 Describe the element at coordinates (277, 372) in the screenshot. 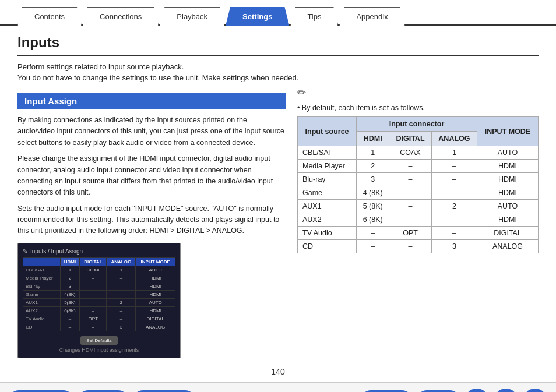

I see `page-number-value: 140` at that location.